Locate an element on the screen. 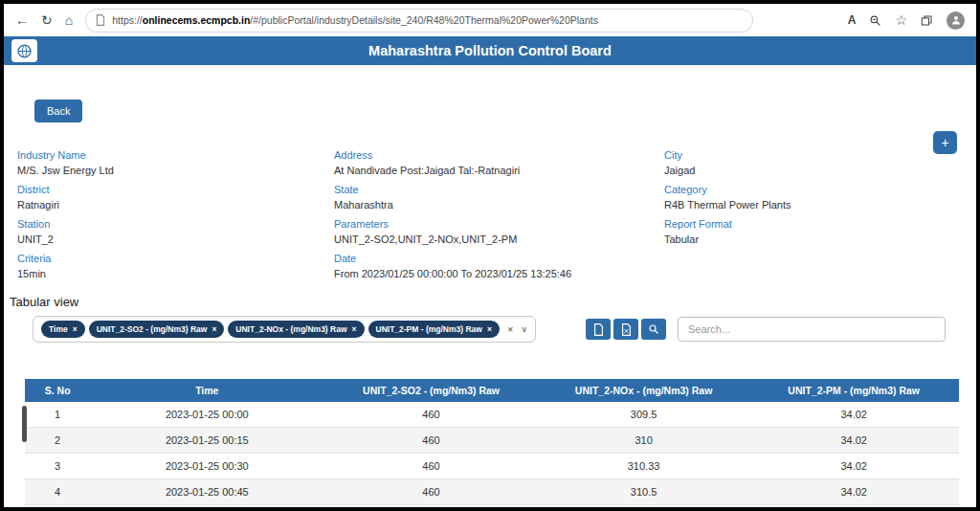 The width and height of the screenshot is (980, 511). field-value: 15min is located at coordinates (176, 274).